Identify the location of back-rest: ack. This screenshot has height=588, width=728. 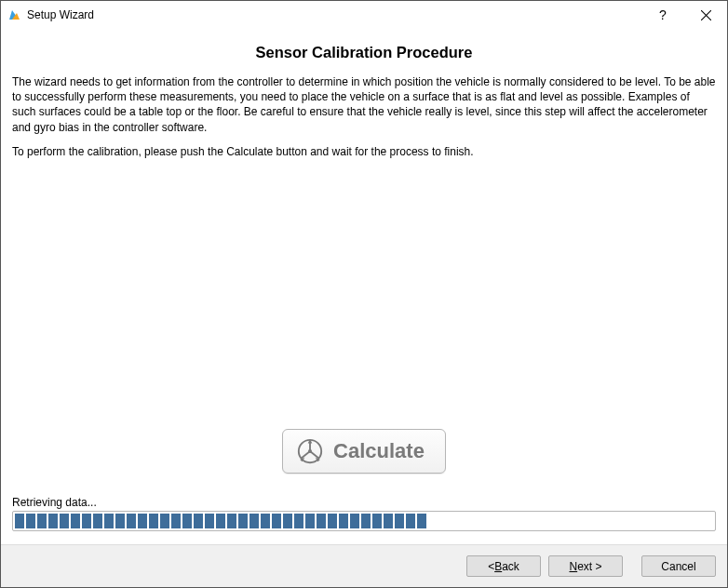
(510, 567).